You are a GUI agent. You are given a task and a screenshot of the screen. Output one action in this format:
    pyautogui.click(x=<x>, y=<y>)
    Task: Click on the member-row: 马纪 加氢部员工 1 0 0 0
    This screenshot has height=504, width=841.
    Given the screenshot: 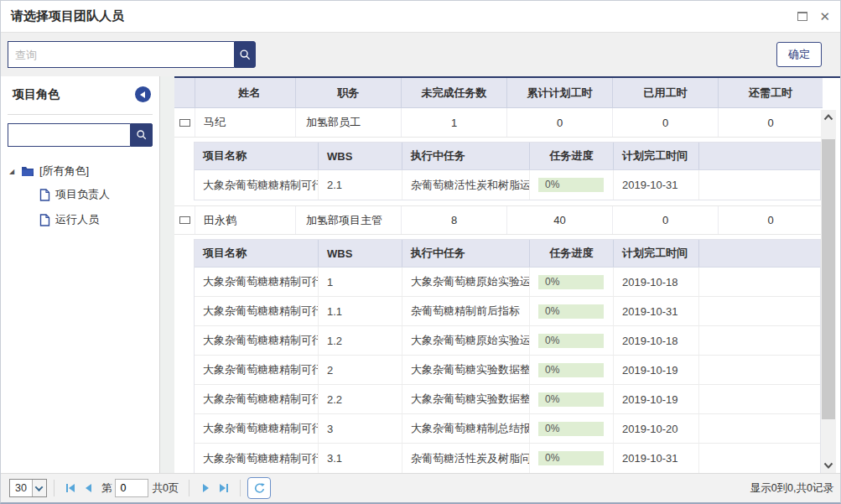 What is the action you would take?
    pyautogui.click(x=498, y=122)
    